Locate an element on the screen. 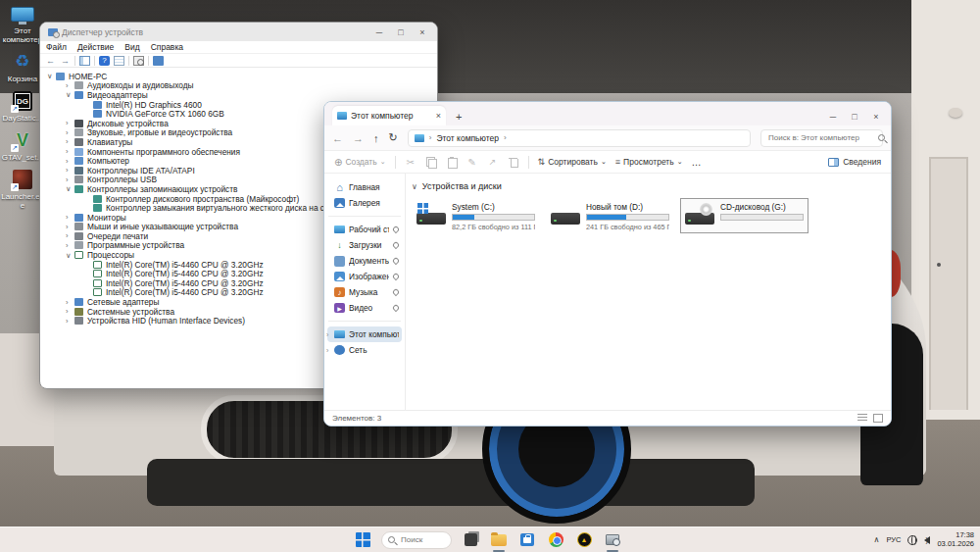  new-button: ⊕ Создать ⌄ is located at coordinates (361, 163).